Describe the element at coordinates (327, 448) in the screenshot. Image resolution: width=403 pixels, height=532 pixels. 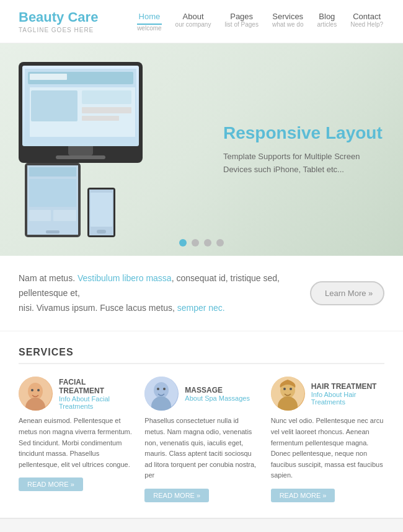
I see `service-desc-hair: Nunc vel odio. Pellentesque nec arcu vel…` at that location.